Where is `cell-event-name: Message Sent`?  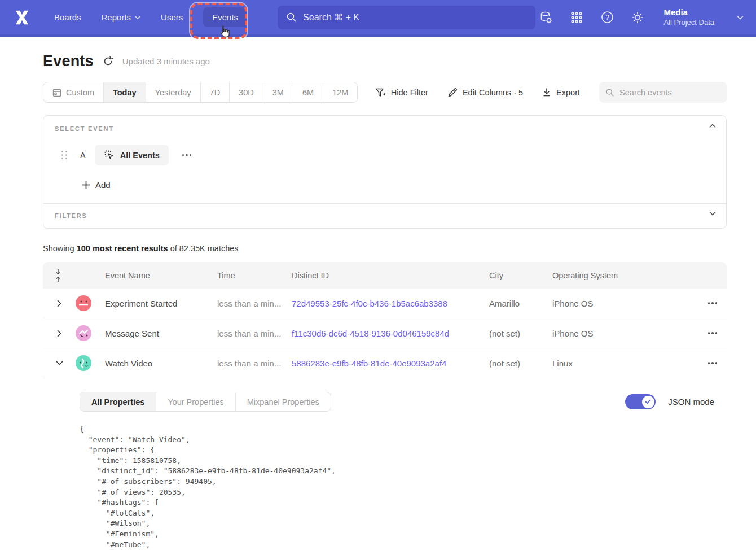
cell-event-name: Message Sent is located at coordinates (161, 333).